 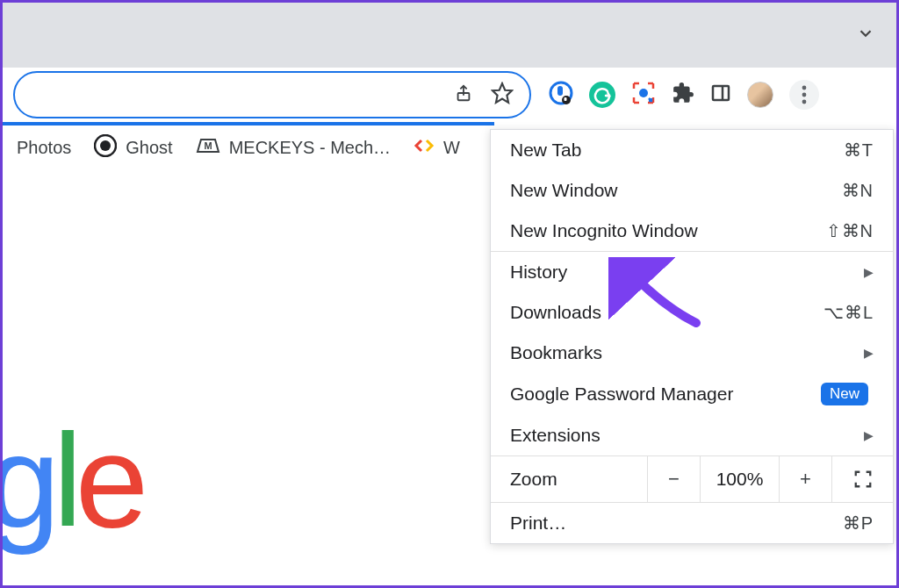 What do you see at coordinates (692, 312) in the screenshot?
I see `menu-downloads: Downloads ⌥⌘L` at bounding box center [692, 312].